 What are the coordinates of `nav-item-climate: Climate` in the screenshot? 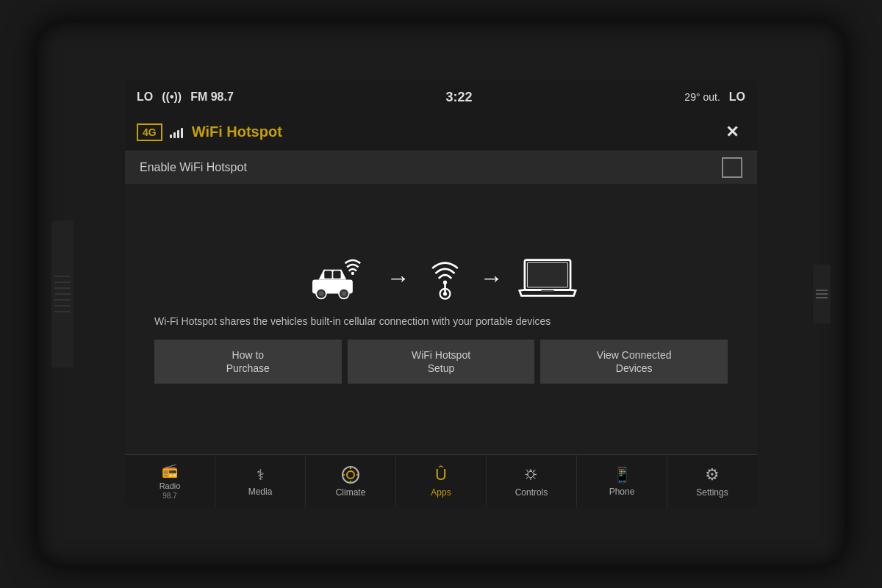 It's located at (351, 481).